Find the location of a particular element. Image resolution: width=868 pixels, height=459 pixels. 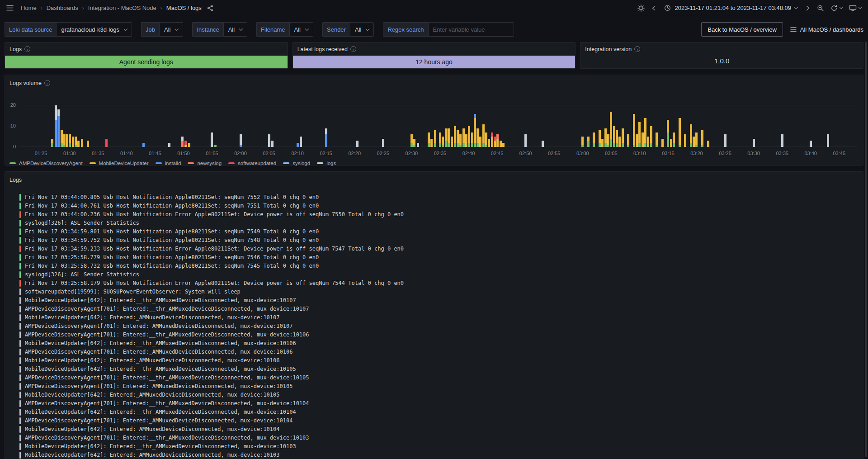

x-axis-label: 02:10 is located at coordinates (297, 153).